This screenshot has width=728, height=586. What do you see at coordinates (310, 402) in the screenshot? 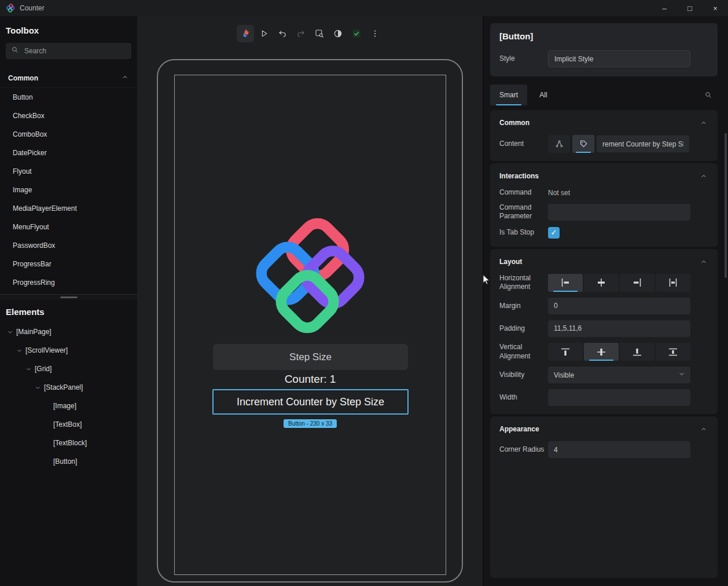
I see `increment-button: Increment Counter by Step Size` at bounding box center [310, 402].